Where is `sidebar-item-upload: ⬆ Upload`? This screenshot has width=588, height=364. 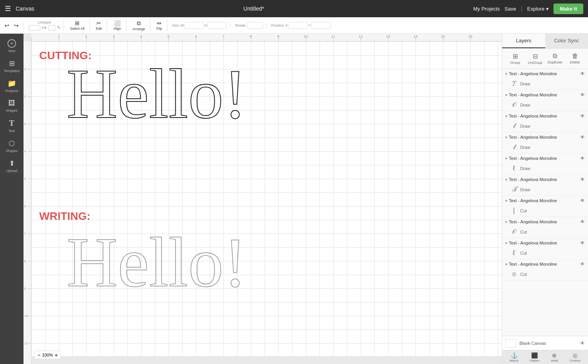
sidebar-item-upload: ⬆ Upload is located at coordinates (12, 166).